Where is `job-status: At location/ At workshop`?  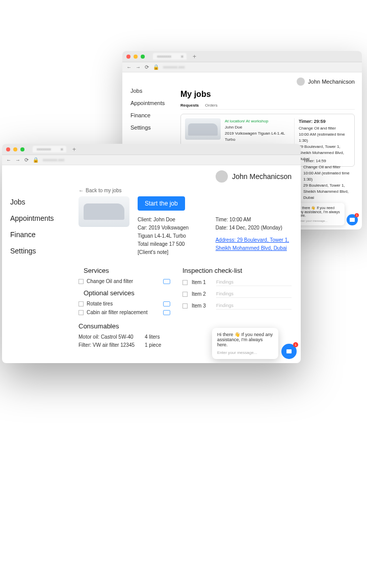 job-status: At location/ At workshop is located at coordinates (257, 121).